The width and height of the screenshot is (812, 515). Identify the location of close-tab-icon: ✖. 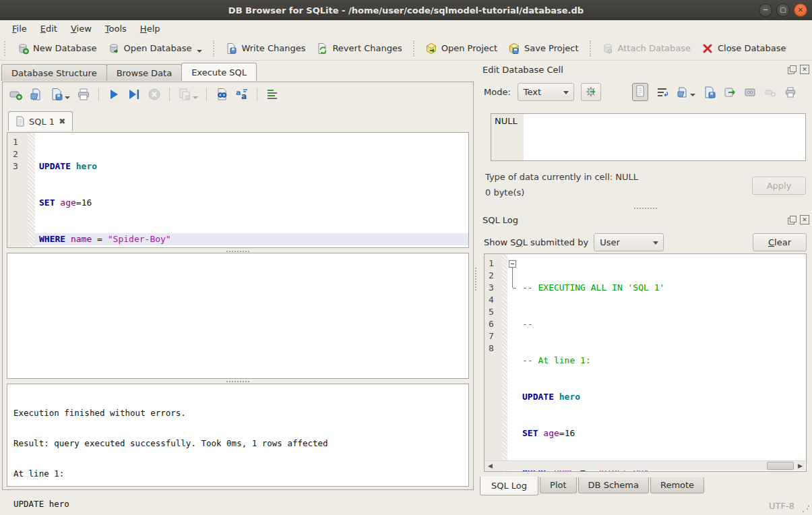
(62, 121).